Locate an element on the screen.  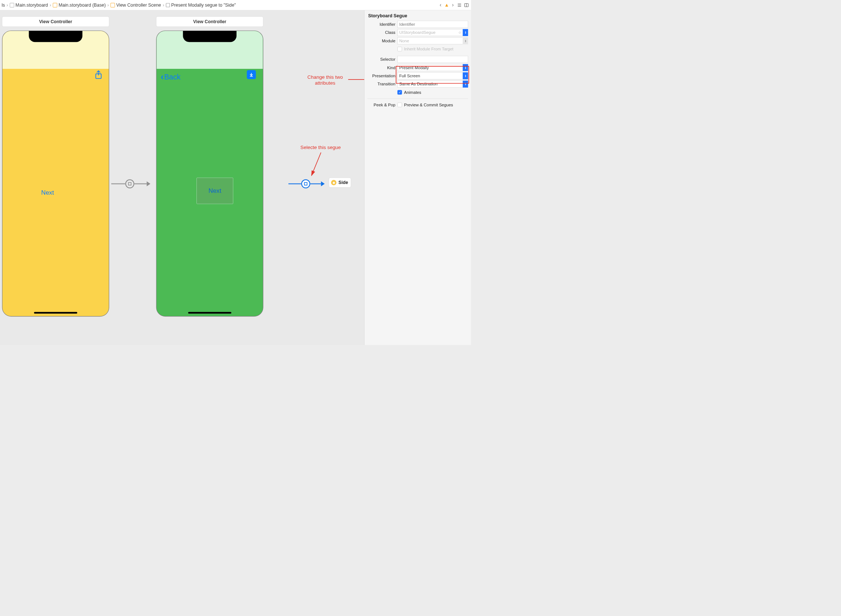
annotation-change-attributes: Change this two attributes is located at coordinates (325, 80).